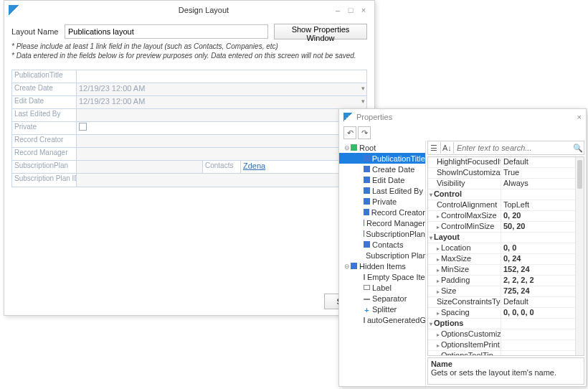 The width and height of the screenshot is (588, 389). What do you see at coordinates (222, 154) in the screenshot?
I see `record-manager-input` at bounding box center [222, 154].